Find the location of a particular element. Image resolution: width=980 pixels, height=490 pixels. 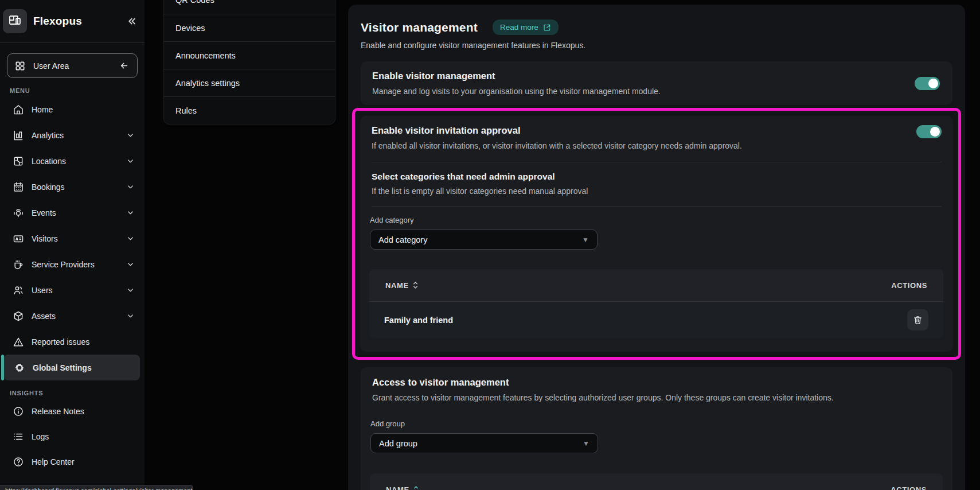

submenu-item-announcements: Announcements is located at coordinates (249, 55).